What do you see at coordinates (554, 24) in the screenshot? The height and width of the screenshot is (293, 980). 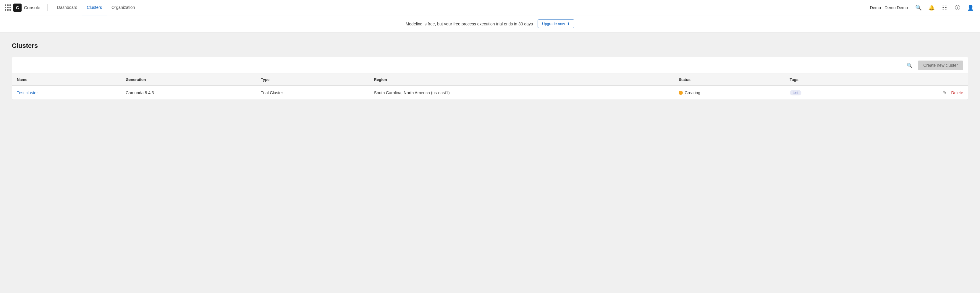 I see `upgrade-label: Upgrade now` at bounding box center [554, 24].